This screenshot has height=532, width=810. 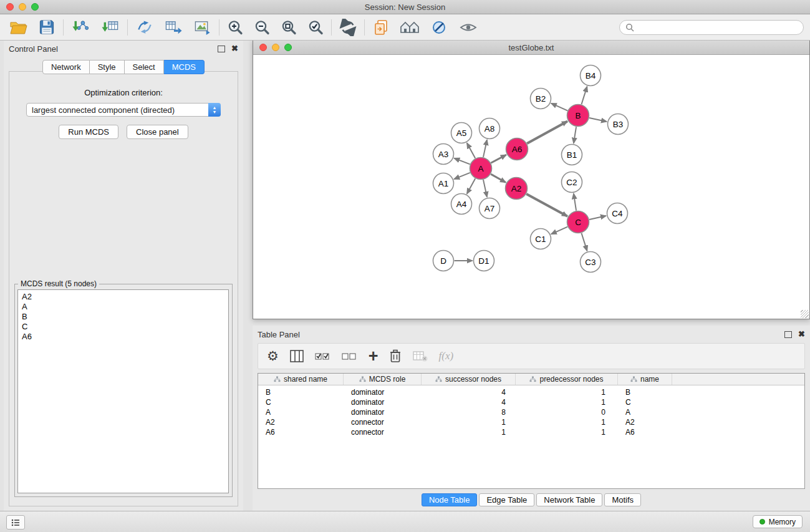 I want to click on column-header-shared-name: shared name, so click(x=301, y=379).